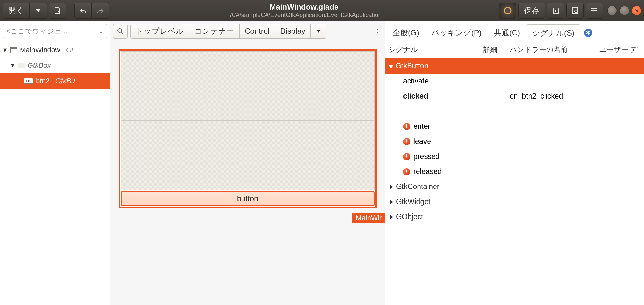 The height and width of the screenshot is (305, 644). What do you see at coordinates (16, 11) in the screenshot?
I see `open-button: 開く` at bounding box center [16, 11].